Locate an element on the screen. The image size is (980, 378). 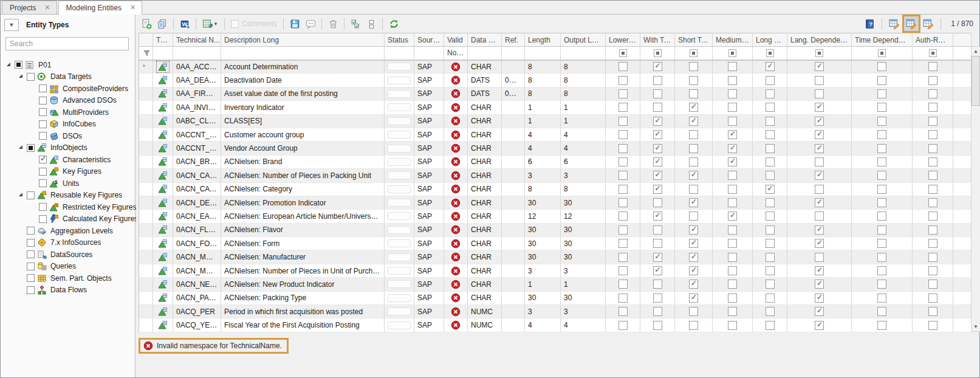
cell-tech: 0ACN_EANUPC is located at coordinates (197, 216).